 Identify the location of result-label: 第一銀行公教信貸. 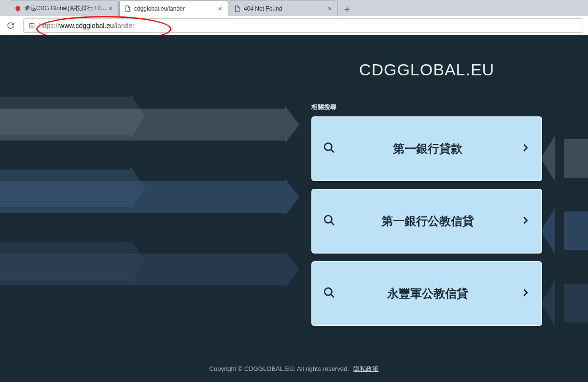
(428, 221).